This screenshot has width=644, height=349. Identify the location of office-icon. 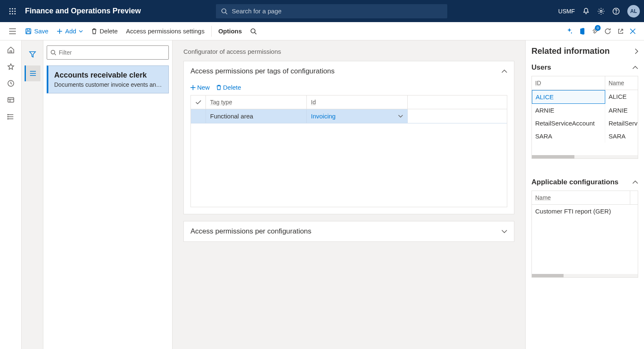
(582, 31).